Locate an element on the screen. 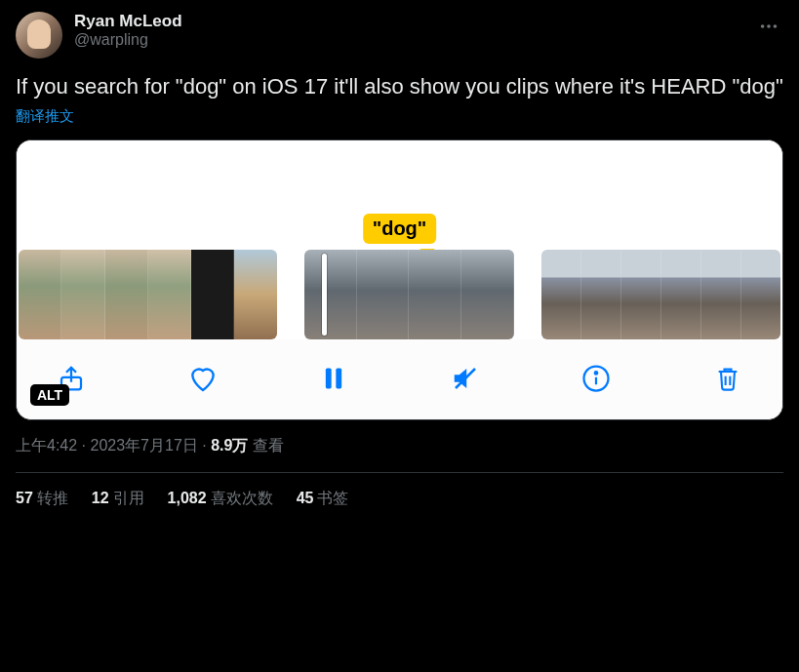  author-block: Ryan McLeod @warpling is located at coordinates (414, 30).